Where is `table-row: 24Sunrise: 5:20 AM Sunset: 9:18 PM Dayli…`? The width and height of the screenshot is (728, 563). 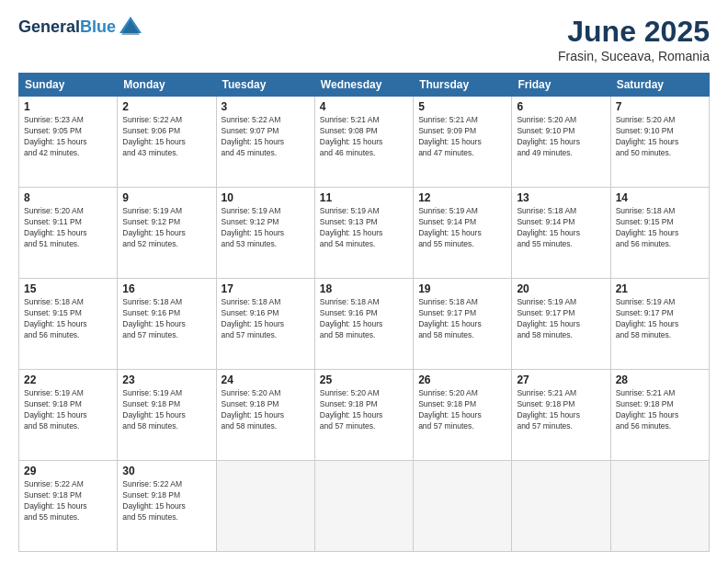 table-row: 24Sunrise: 5:20 AM Sunset: 9:18 PM Dayli… is located at coordinates (265, 416).